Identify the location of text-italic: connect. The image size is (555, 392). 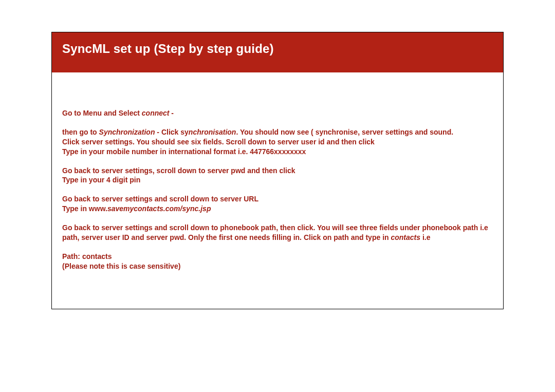
(156, 113).